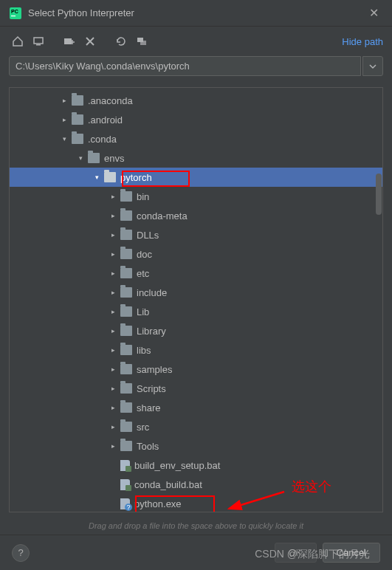 The width and height of the screenshot is (392, 570). I want to click on cancel-button: Cancel, so click(351, 552).